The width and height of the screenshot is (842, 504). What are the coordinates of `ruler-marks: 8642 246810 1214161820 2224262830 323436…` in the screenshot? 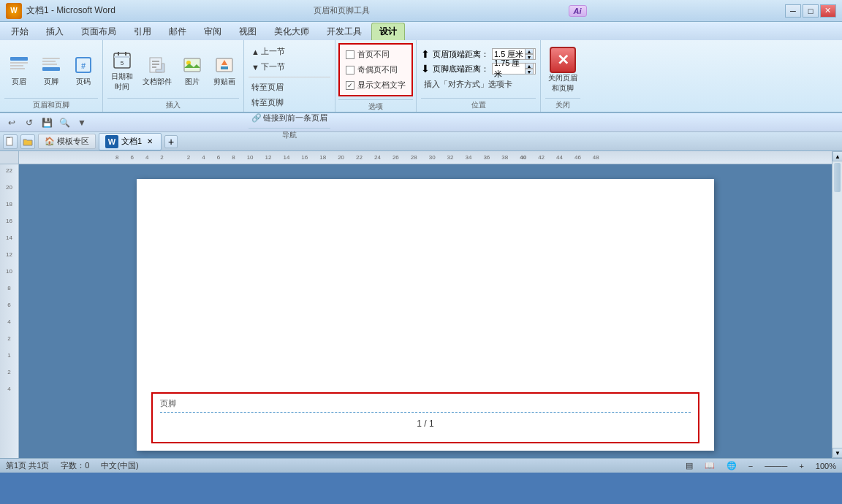 It's located at (310, 158).